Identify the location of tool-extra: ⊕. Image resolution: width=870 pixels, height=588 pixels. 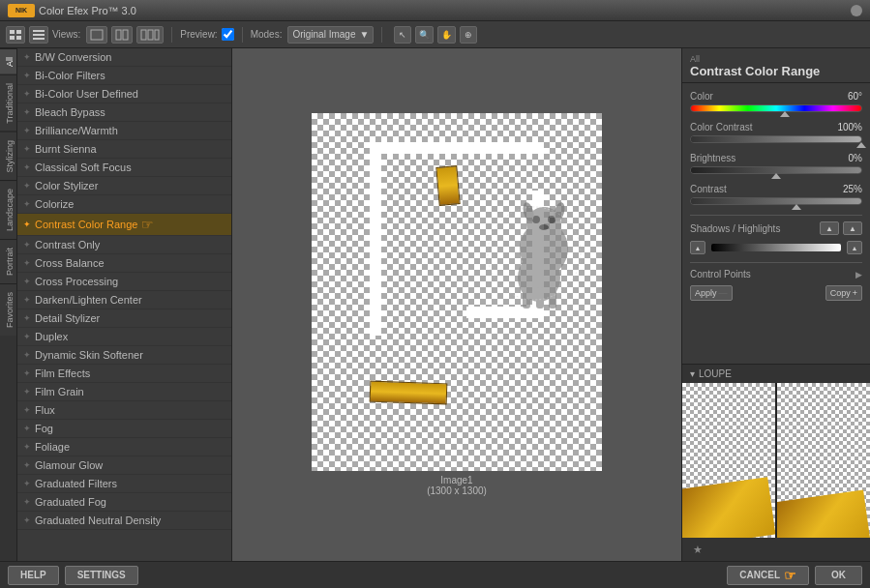
(468, 35).